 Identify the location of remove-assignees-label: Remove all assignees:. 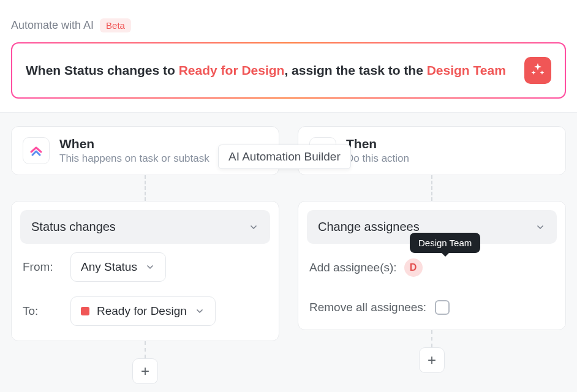
(368, 307).